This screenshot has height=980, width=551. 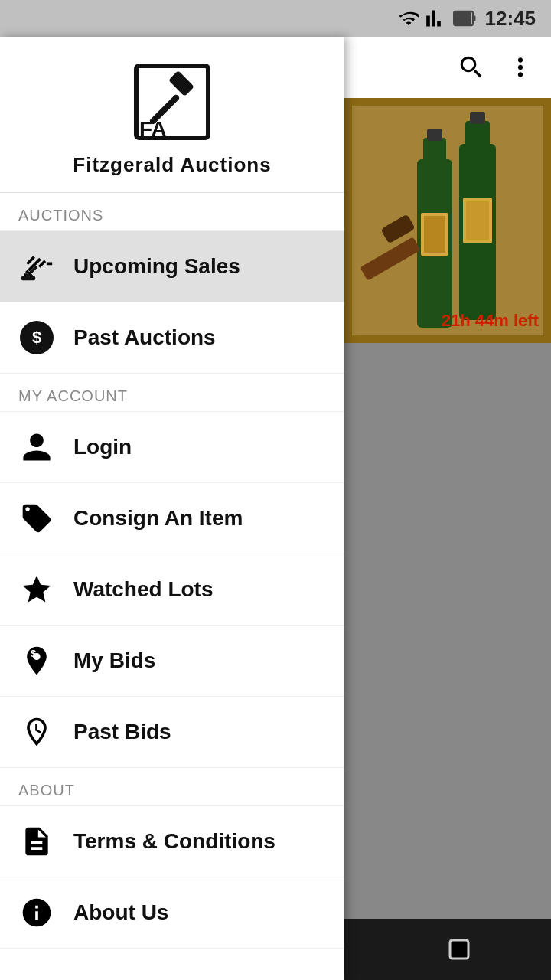 What do you see at coordinates (172, 115) in the screenshot?
I see `logo-section: FA Fitzgerald Auctions` at bounding box center [172, 115].